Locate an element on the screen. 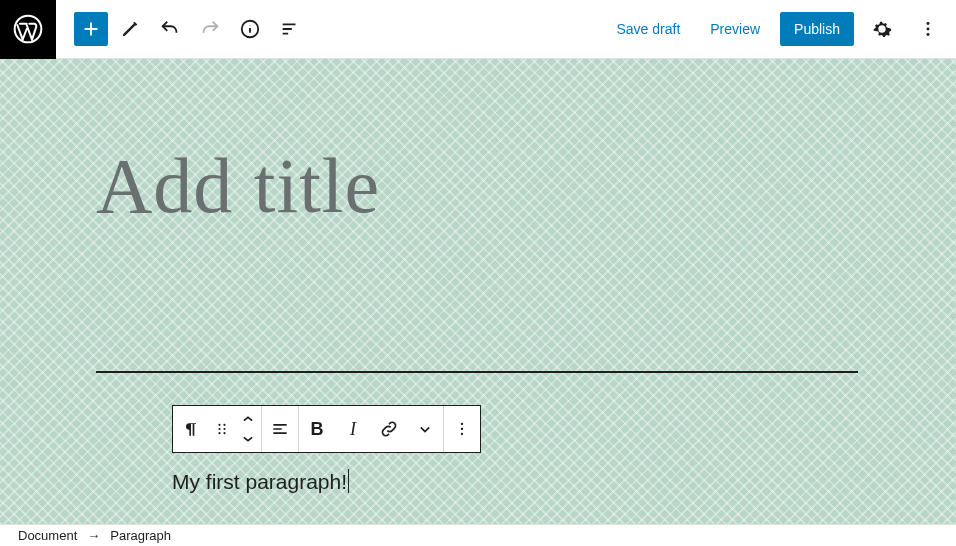 The image size is (956, 546). more-formatting-button is located at coordinates (425, 429).